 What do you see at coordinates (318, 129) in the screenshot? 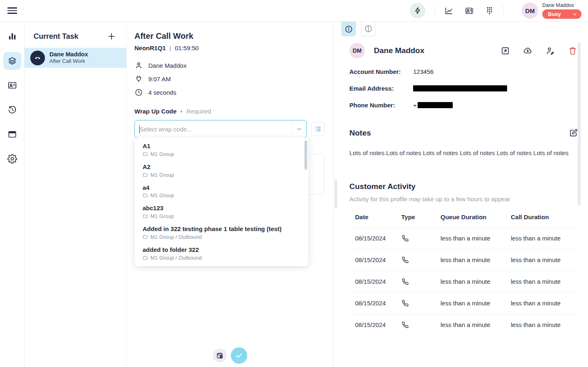
I see `list-icon` at bounding box center [318, 129].